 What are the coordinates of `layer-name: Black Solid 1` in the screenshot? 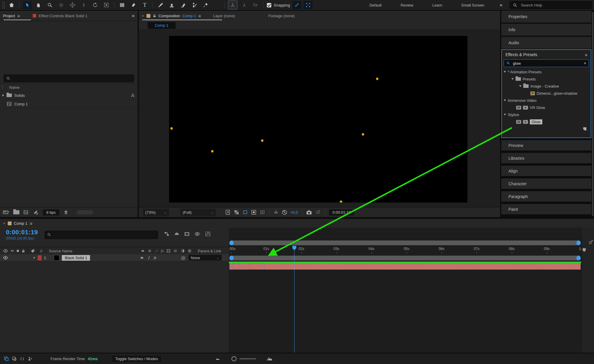 It's located at (76, 258).